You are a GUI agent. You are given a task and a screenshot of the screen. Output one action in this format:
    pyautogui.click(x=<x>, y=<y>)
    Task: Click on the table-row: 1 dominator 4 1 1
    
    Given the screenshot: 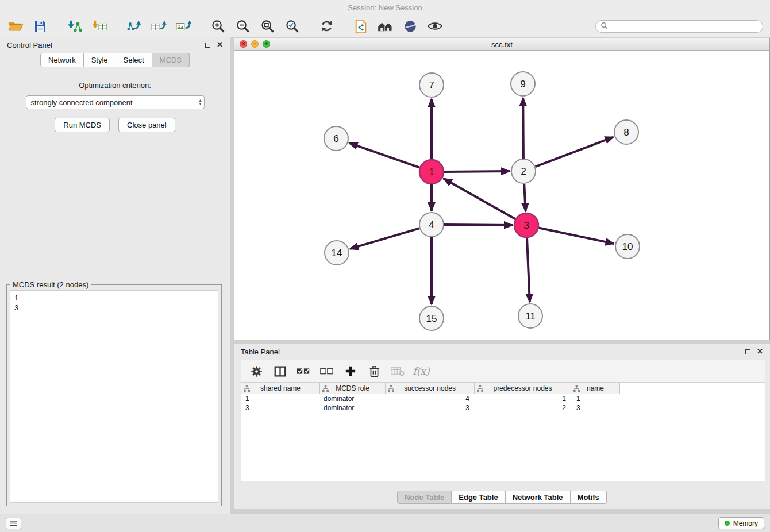 What is the action you would take?
    pyautogui.click(x=503, y=399)
    